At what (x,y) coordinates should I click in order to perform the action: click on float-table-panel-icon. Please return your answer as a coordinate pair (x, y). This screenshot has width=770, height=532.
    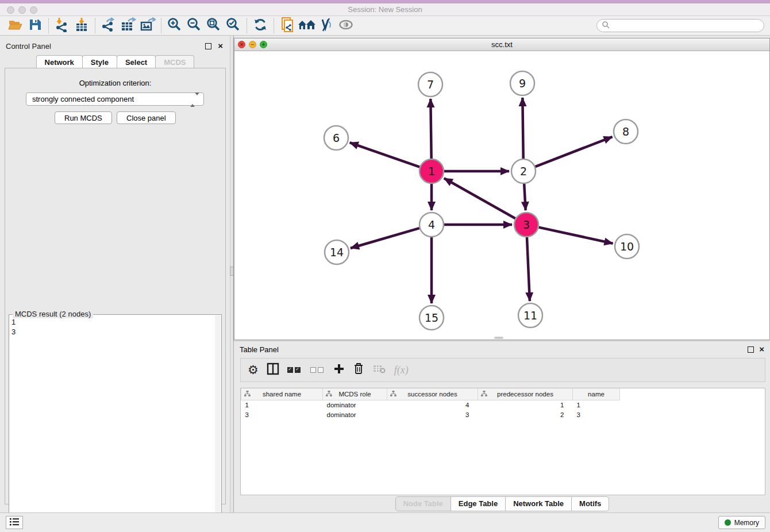
    Looking at the image, I should click on (750, 349).